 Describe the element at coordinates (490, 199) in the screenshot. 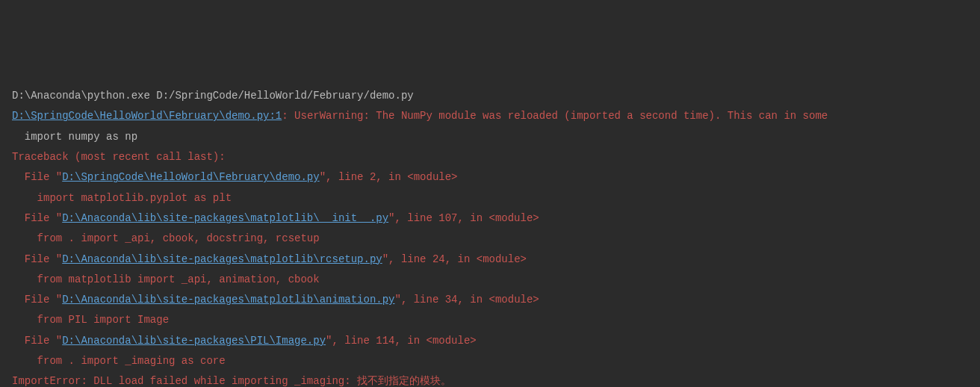

I see `frame-code-line: import matplotlib.pyplot as plt` at that location.